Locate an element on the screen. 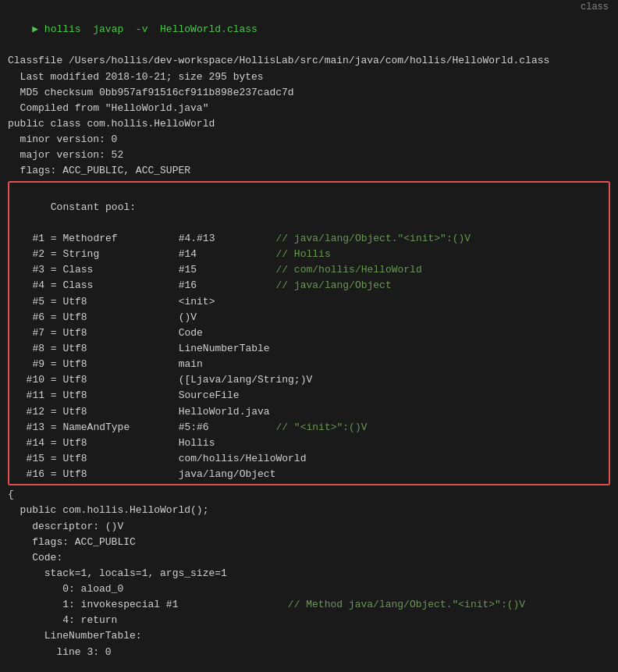 This screenshot has width=618, height=672. classfile-line: Classfile /Users/hollis/dev-workspace/Ho… is located at coordinates (309, 61).